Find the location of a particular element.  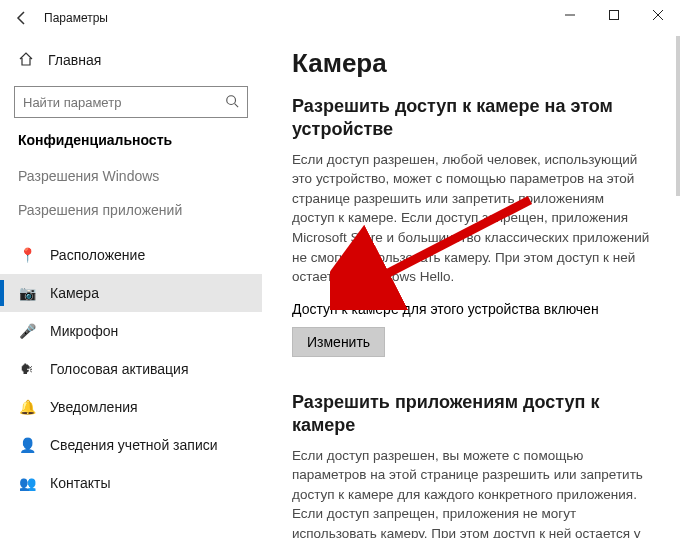

titlebar: Параметры is located at coordinates (340, 18).